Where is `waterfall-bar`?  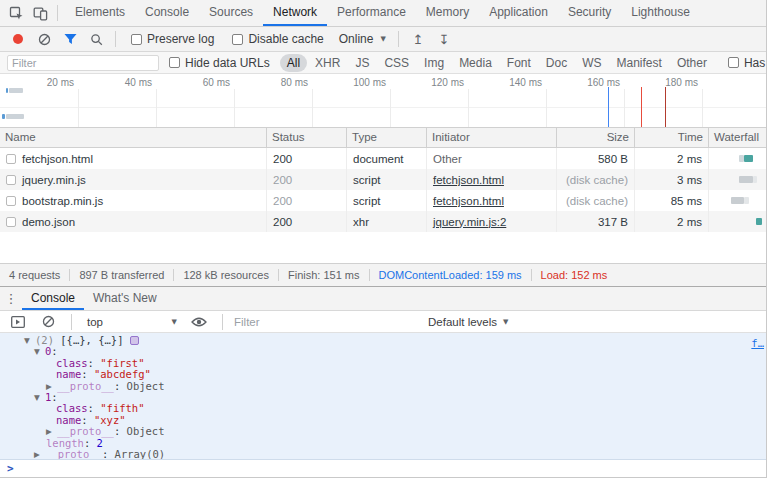
waterfall-bar is located at coordinates (746, 180).